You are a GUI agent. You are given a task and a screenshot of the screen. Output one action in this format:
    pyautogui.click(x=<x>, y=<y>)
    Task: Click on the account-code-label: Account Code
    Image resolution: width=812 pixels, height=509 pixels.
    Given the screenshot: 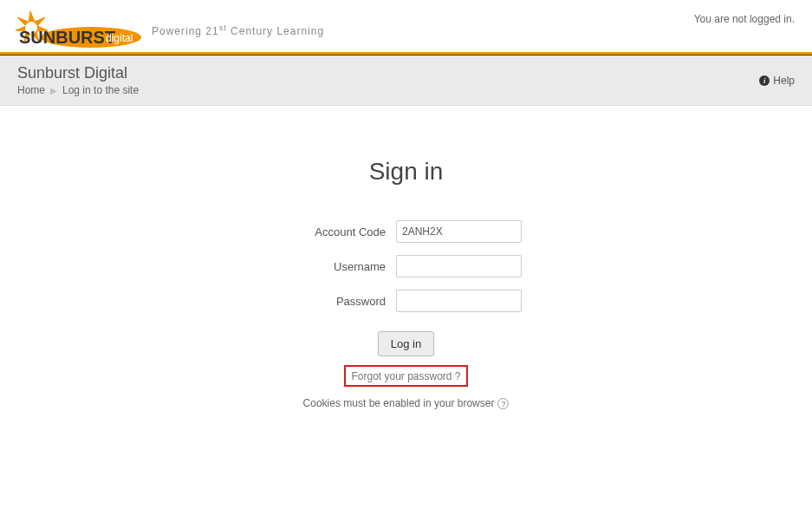 What is the action you would take?
    pyautogui.click(x=338, y=232)
    